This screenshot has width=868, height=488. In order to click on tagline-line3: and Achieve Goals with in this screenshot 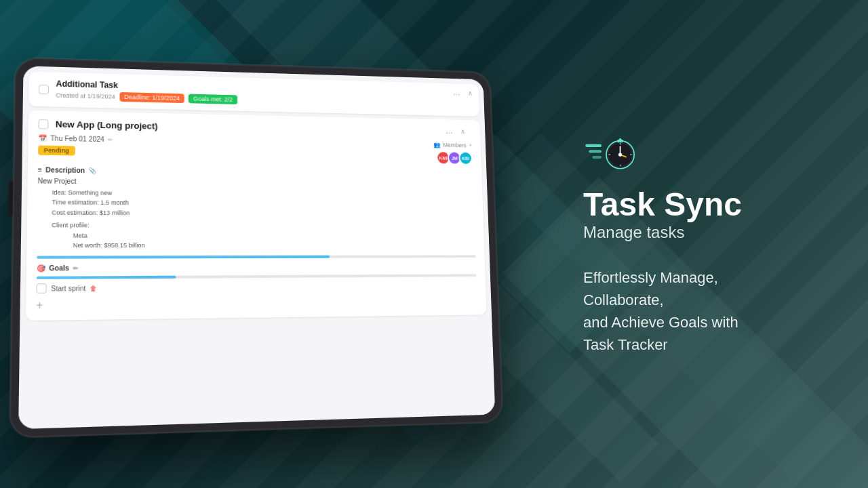, I will do `click(660, 321)`.